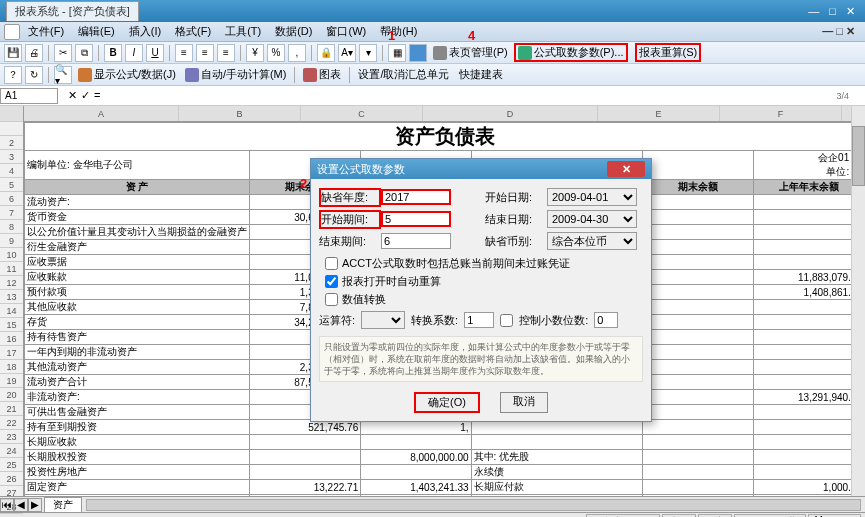 The image size is (865, 517). Describe the element at coordinates (46, 32) in the screenshot. I see `menu-file: 文件(F)` at that location.